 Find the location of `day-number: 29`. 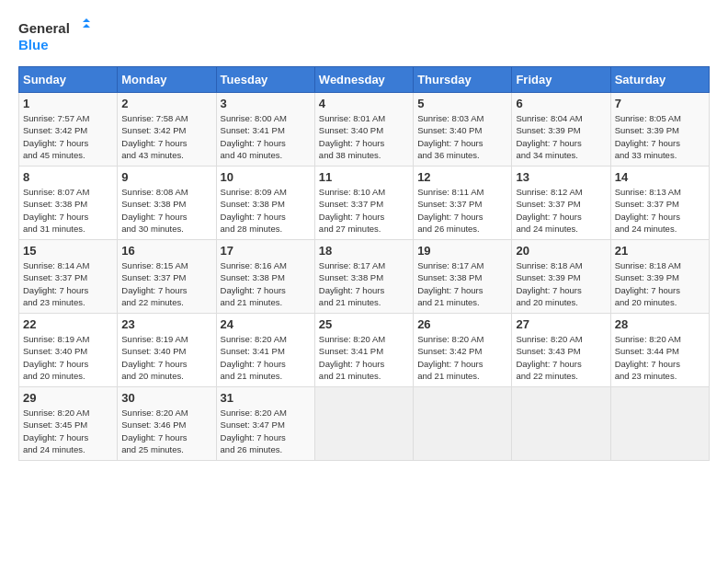

day-number: 29 is located at coordinates (68, 397).